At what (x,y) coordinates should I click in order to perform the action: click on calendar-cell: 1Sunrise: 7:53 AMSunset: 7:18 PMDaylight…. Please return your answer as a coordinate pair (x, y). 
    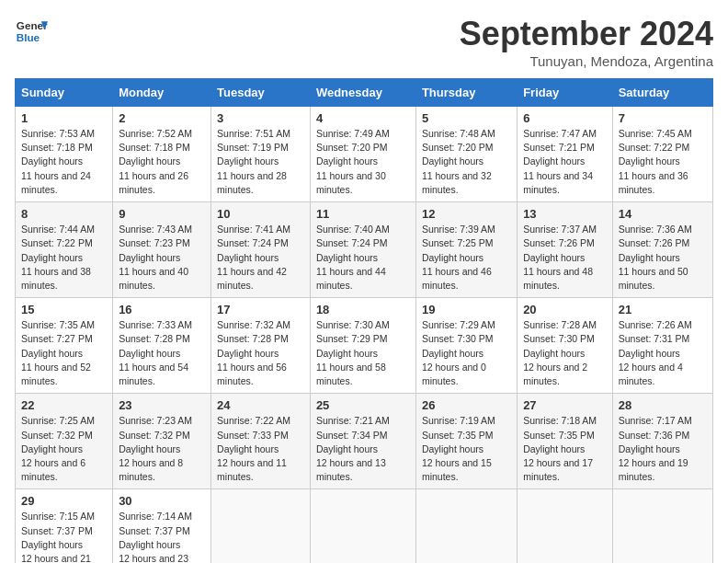
    Looking at the image, I should click on (64, 155).